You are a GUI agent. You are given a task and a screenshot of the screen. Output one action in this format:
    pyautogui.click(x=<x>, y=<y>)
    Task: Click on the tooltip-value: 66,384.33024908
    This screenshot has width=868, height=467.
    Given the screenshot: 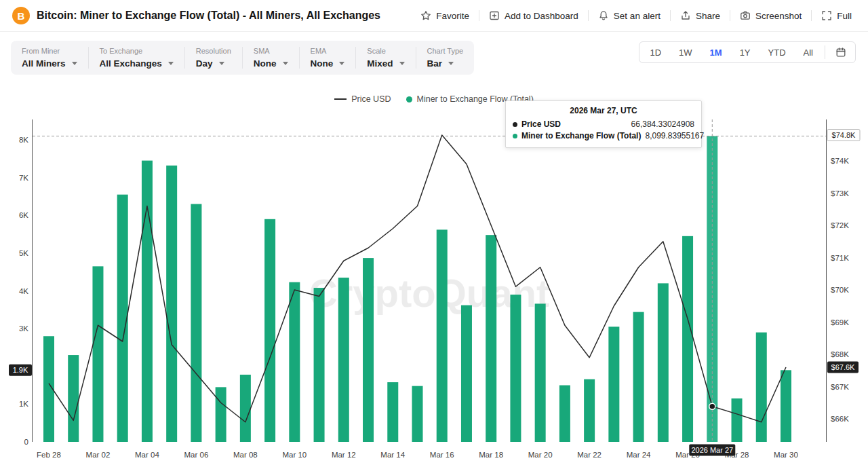 What is the action you would take?
    pyautogui.click(x=663, y=125)
    